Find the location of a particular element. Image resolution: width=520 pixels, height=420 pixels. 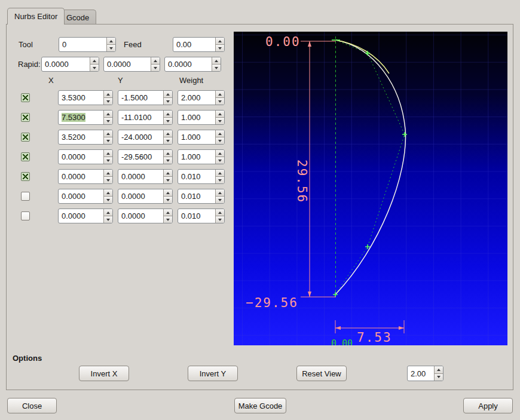

make-gcode-button: Make Gcode is located at coordinates (261, 406).